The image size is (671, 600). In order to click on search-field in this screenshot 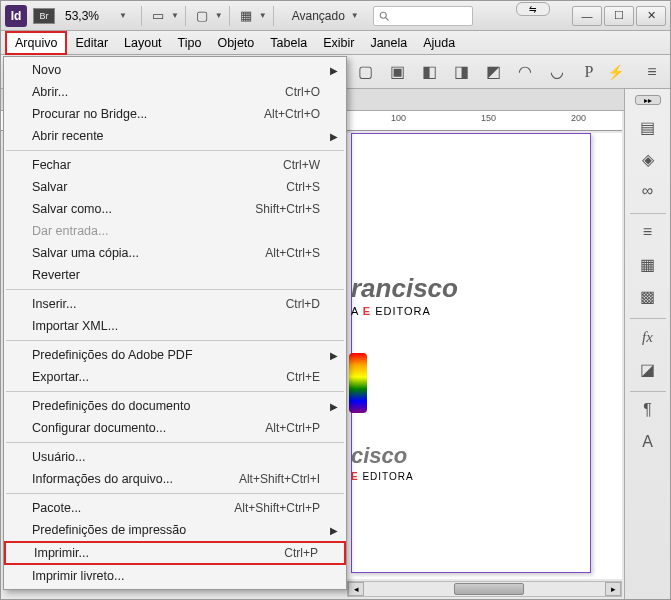, I will do `click(423, 16)`.